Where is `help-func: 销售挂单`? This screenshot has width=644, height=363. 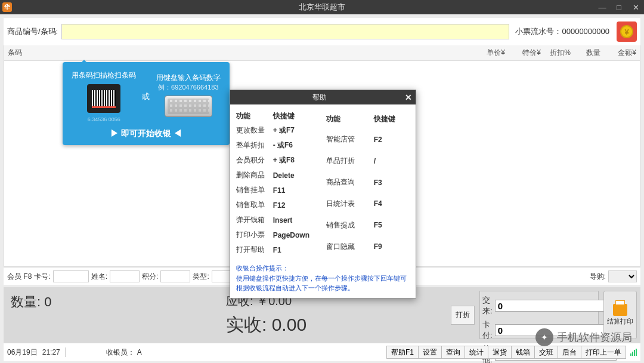 help-func: 销售挂单 is located at coordinates (255, 190).